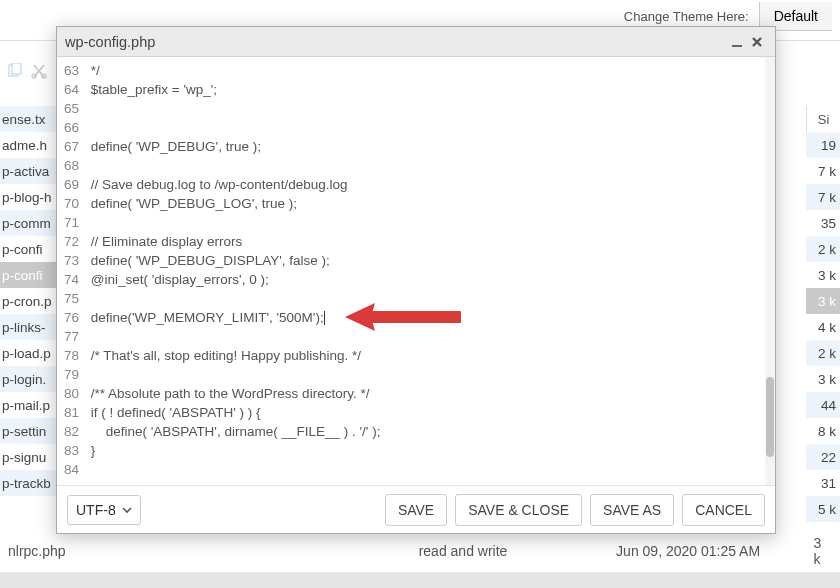 This screenshot has width=840, height=588. Describe the element at coordinates (416, 510) in the screenshot. I see `save-button: SAVE` at that location.